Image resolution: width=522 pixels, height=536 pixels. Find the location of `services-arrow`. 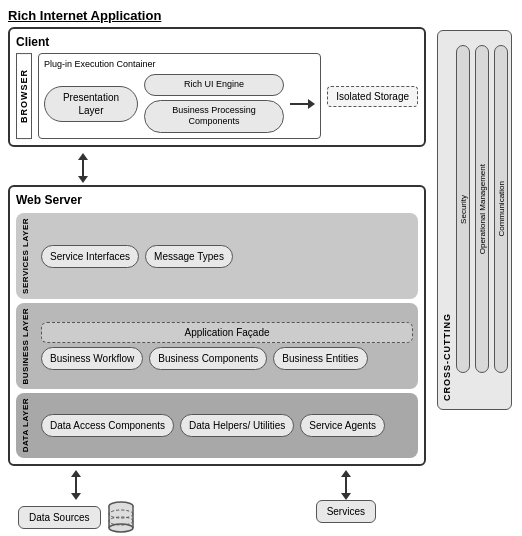

services-arrow is located at coordinates (346, 485).